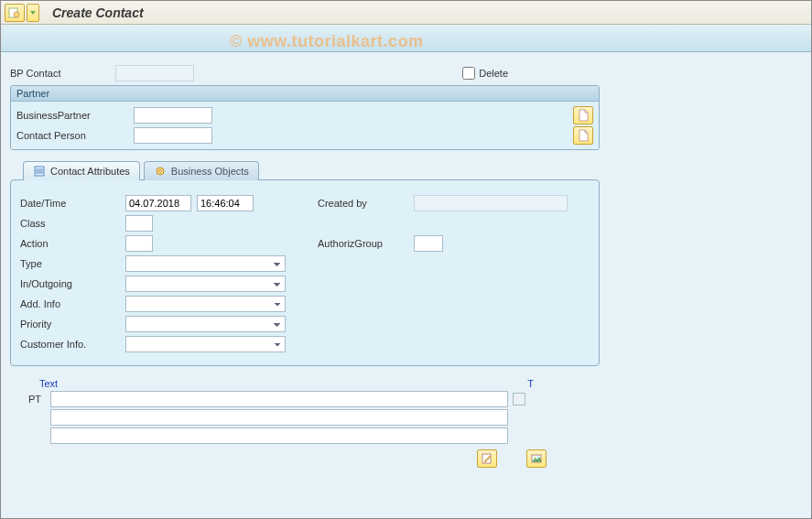 The image size is (812, 519). I want to click on business-partner-label: BusinessPartner, so click(75, 115).